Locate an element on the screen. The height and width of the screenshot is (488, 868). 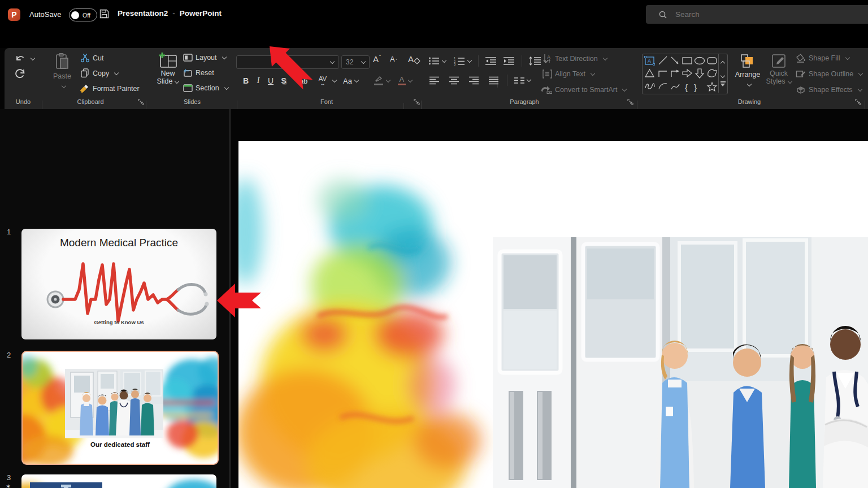
paste-button: Paste is located at coordinates (62, 71).